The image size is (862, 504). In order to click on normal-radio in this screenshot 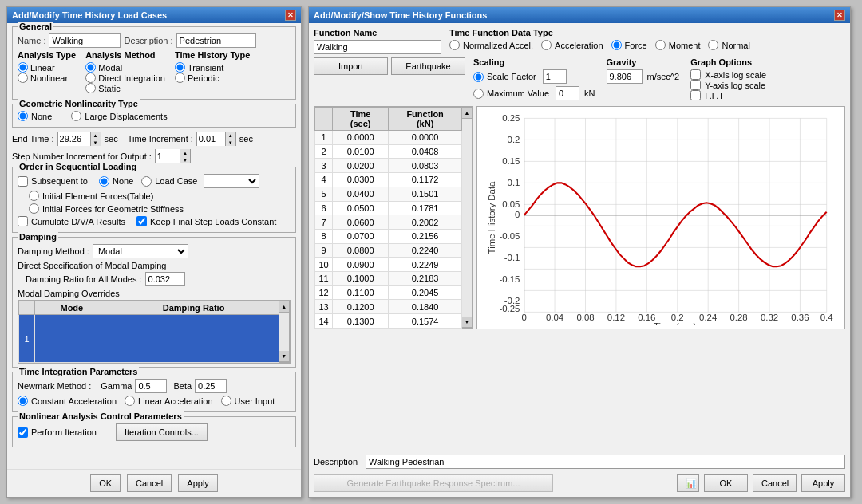, I will do `click(714, 45)`.